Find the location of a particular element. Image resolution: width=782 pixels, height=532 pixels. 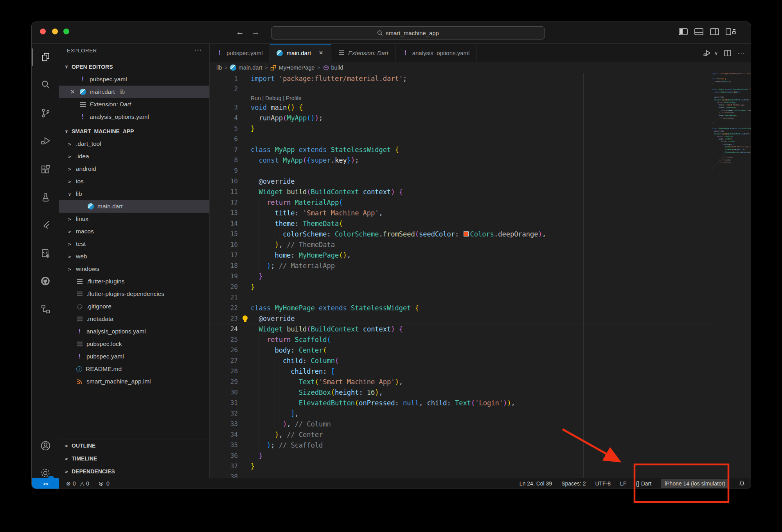

code-line-text: import 'package:flutter/material.dart'; is located at coordinates (329, 78).